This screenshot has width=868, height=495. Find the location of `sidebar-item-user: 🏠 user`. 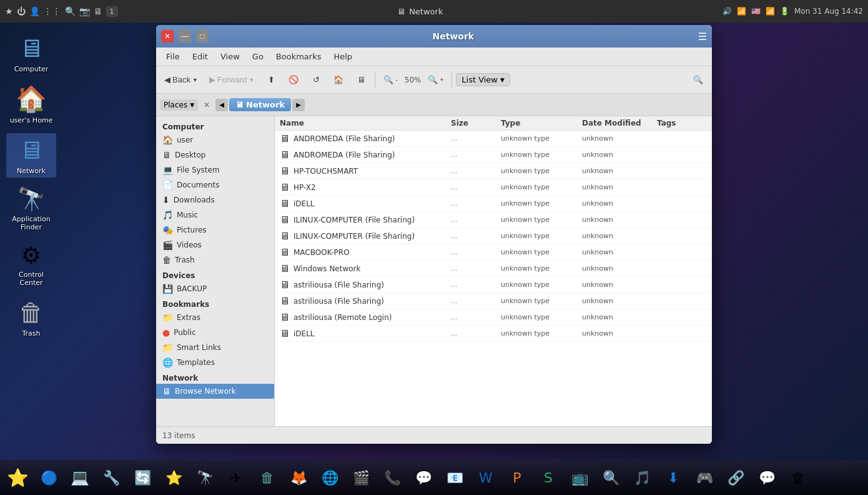

sidebar-item-user: 🏠 user is located at coordinates (215, 140).